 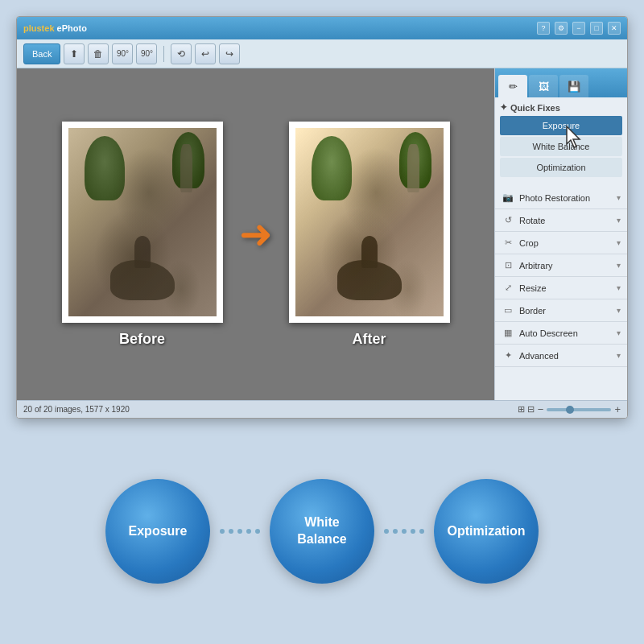 I want to click on figure-after, so click(x=369, y=252).